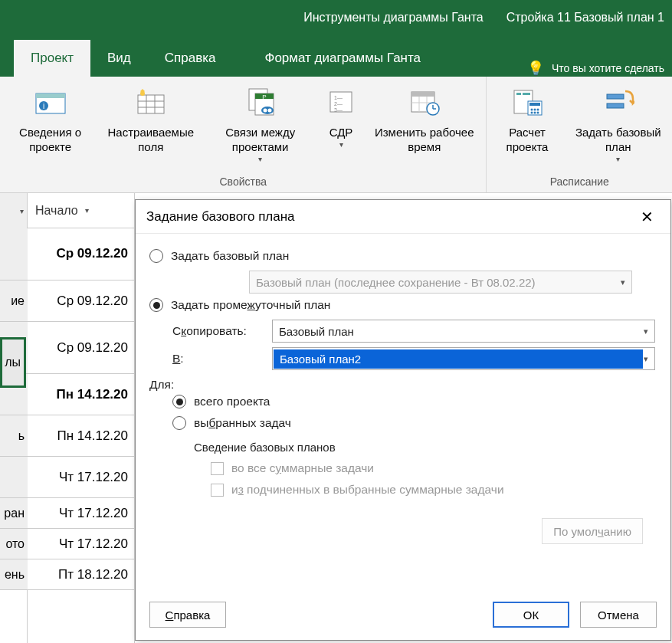 The height and width of the screenshot is (643, 672). What do you see at coordinates (527, 102) in the screenshot?
I see `calculator-icon` at bounding box center [527, 102].